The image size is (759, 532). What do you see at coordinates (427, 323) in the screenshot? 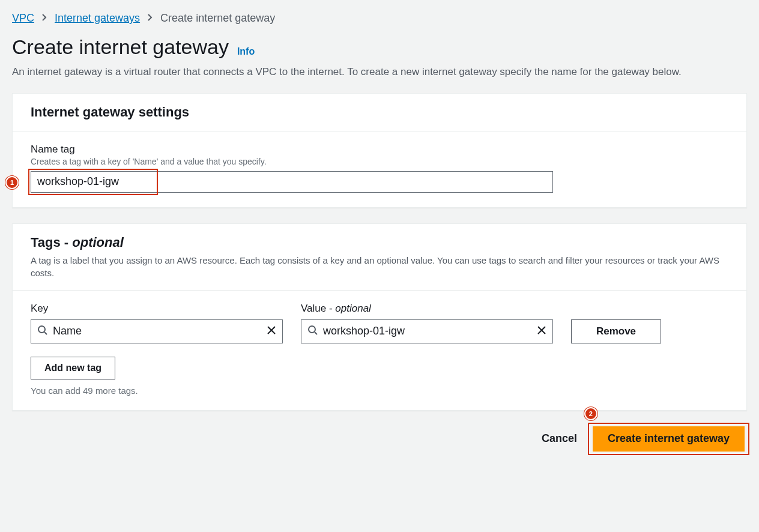
I see `tag-value-column: Value - optional` at bounding box center [427, 323].